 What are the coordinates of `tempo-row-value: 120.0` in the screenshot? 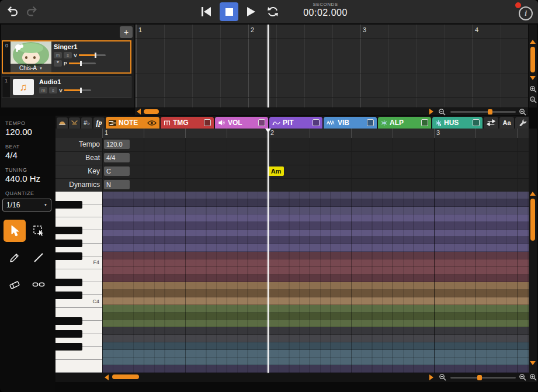 It's located at (117, 144).